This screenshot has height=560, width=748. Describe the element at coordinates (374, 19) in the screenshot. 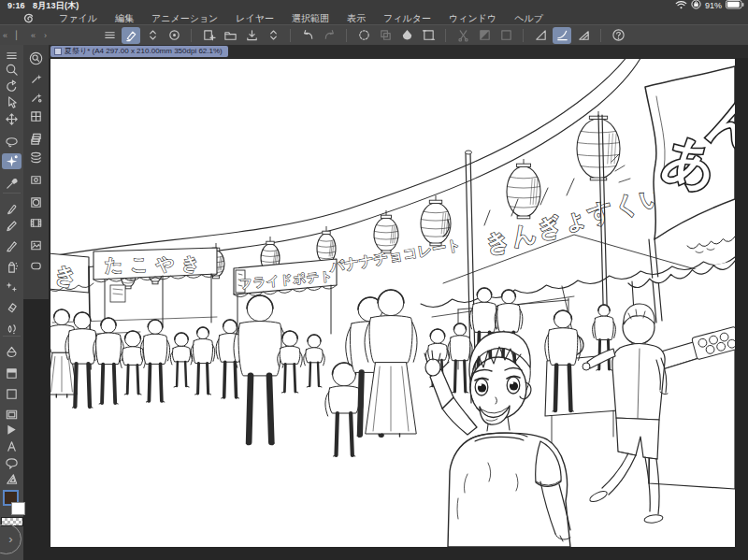

I see `menu-bar: ファイル編集アニメーションレイヤー選択範囲表示フィルターウィンドウヘルプ` at that location.